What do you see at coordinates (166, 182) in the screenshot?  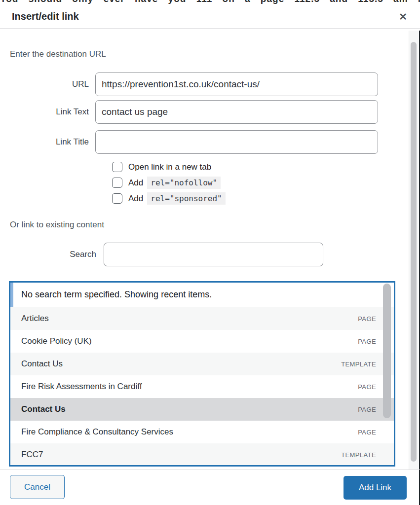 I see `rel-nofollow-row: Add rel="nofollow"` at bounding box center [166, 182].